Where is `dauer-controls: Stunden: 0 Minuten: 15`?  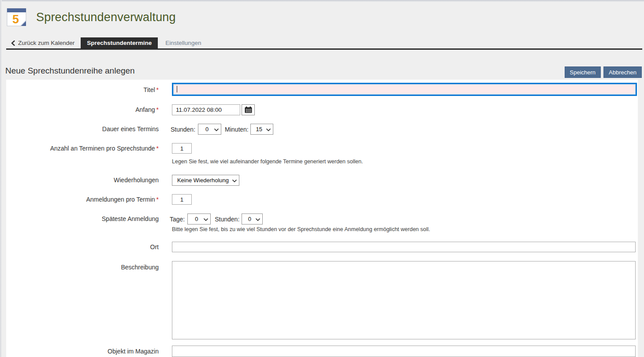
dauer-controls: Stunden: 0 Minuten: 15 is located at coordinates (222, 129).